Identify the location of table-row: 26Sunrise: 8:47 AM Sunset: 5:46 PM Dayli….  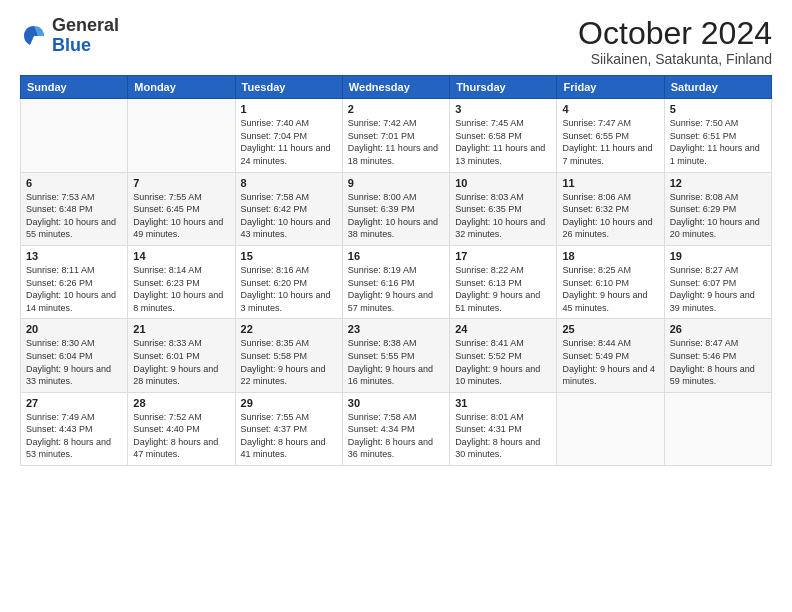
(718, 356).